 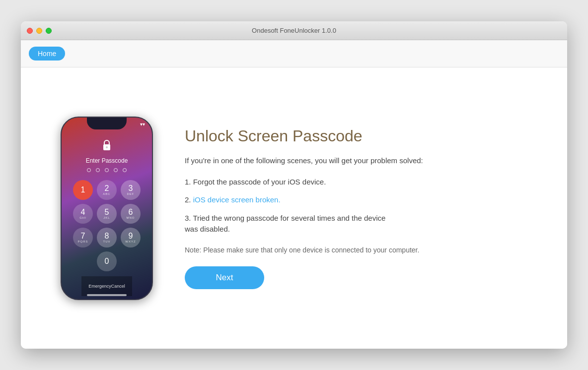 I want to click on phone-notch, so click(x=107, y=123).